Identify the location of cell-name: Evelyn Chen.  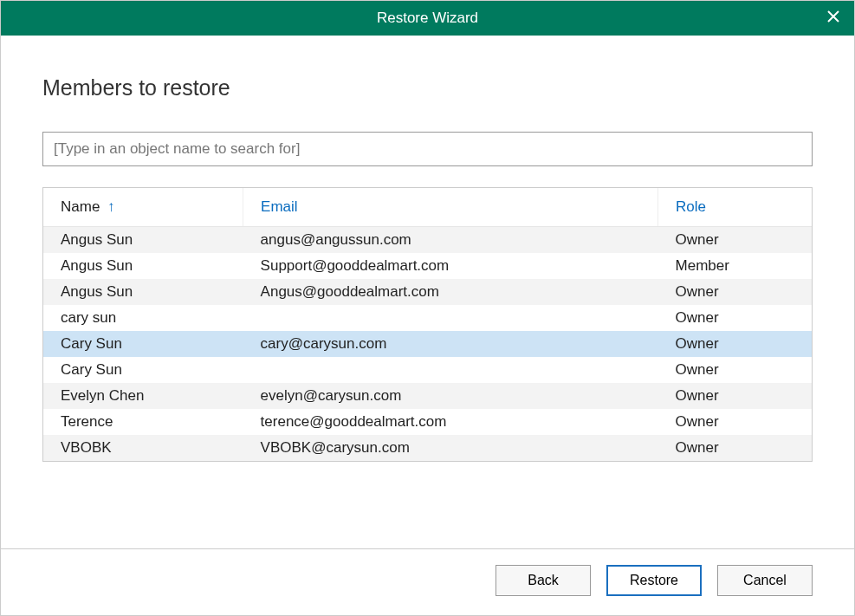
(144, 396).